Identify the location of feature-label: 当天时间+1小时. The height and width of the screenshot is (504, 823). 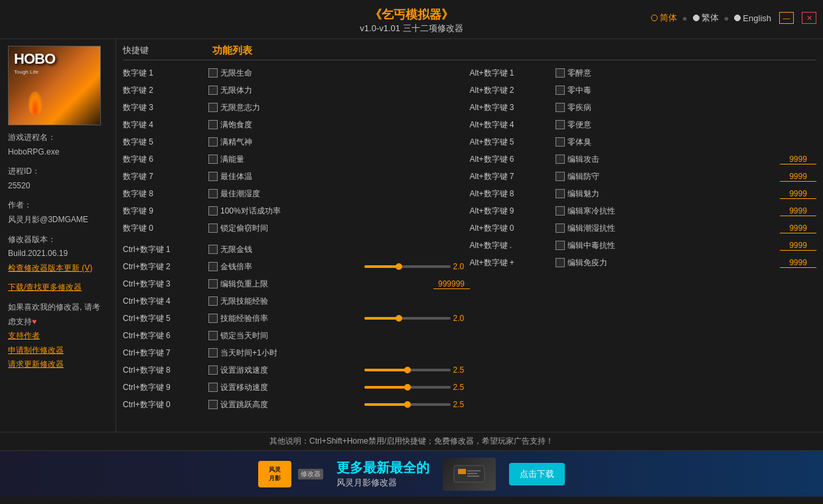
(345, 353).